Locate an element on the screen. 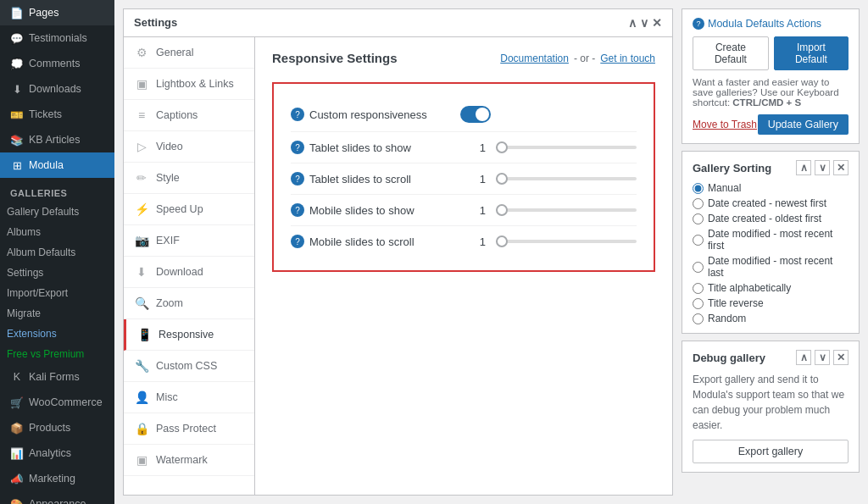 The image size is (868, 504). custom-responsiveness-toggle is located at coordinates (476, 114).